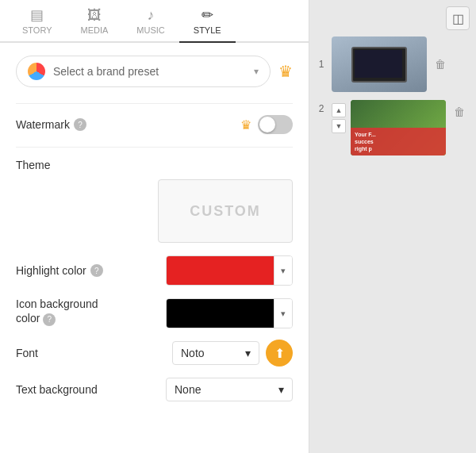 This screenshot has height=453, width=476. I want to click on icon-bg-color-picker: ▾, so click(229, 313).